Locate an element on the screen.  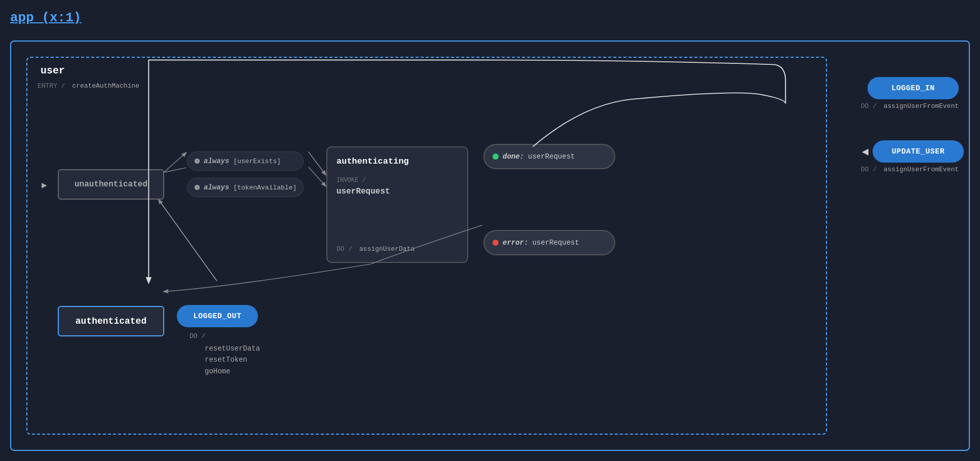
logged-out-label: LOGGED_OUT is located at coordinates (217, 316).